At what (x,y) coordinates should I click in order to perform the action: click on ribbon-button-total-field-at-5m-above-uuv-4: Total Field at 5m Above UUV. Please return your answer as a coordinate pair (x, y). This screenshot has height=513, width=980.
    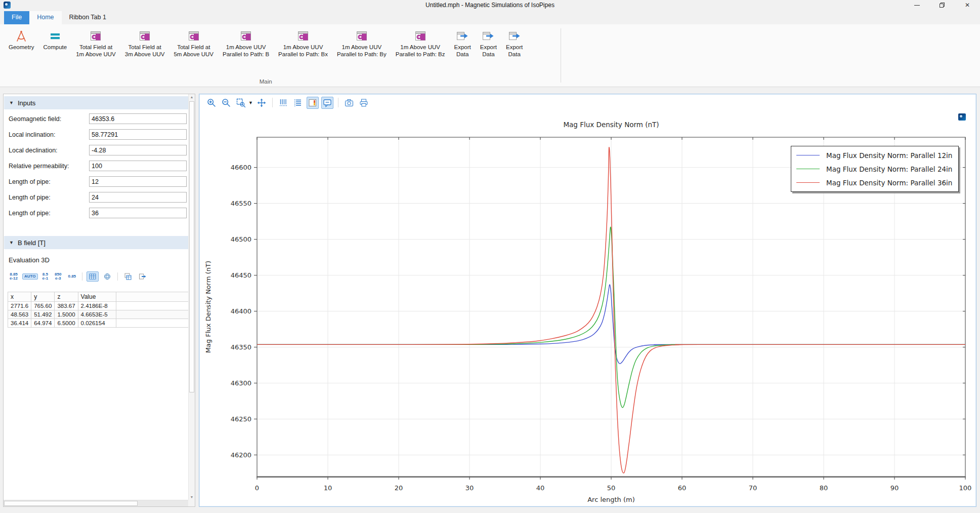
    Looking at the image, I should click on (193, 43).